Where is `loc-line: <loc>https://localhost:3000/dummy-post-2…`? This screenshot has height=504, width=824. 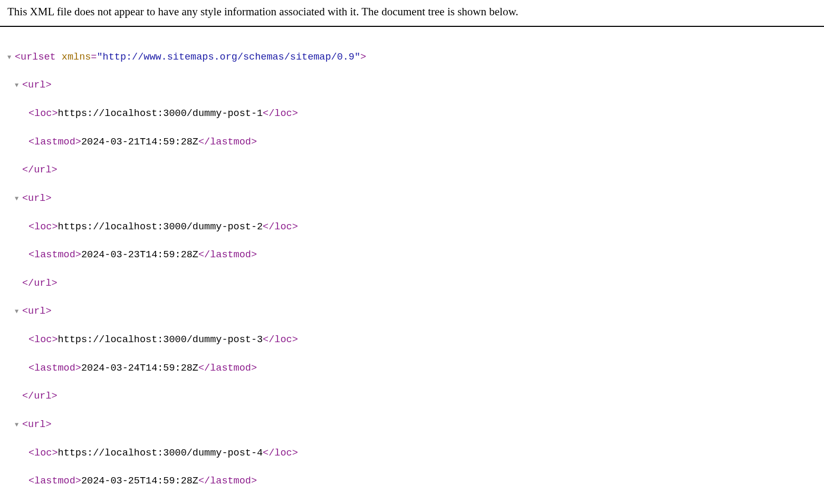
loc-line: <loc>https://localhost:3000/dummy-post-2… is located at coordinates (412, 228).